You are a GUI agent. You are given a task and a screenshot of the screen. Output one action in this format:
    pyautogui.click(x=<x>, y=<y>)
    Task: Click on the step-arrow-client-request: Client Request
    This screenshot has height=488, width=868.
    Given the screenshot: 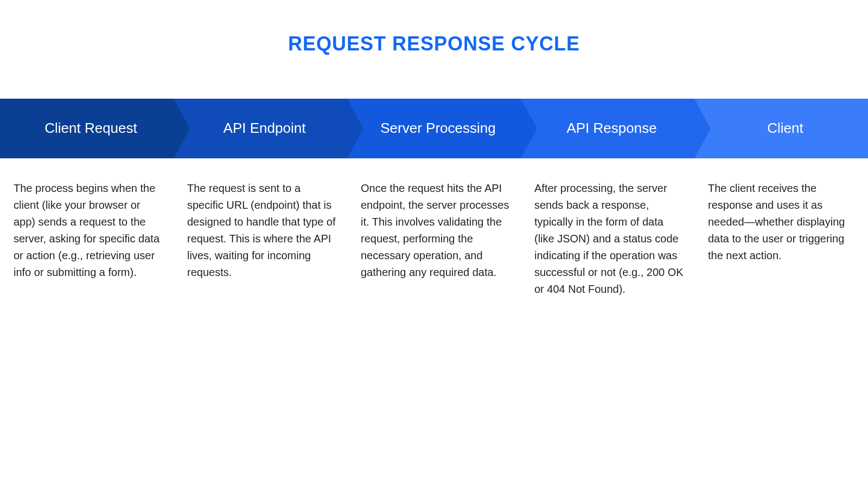 What is the action you would take?
    pyautogui.click(x=87, y=129)
    